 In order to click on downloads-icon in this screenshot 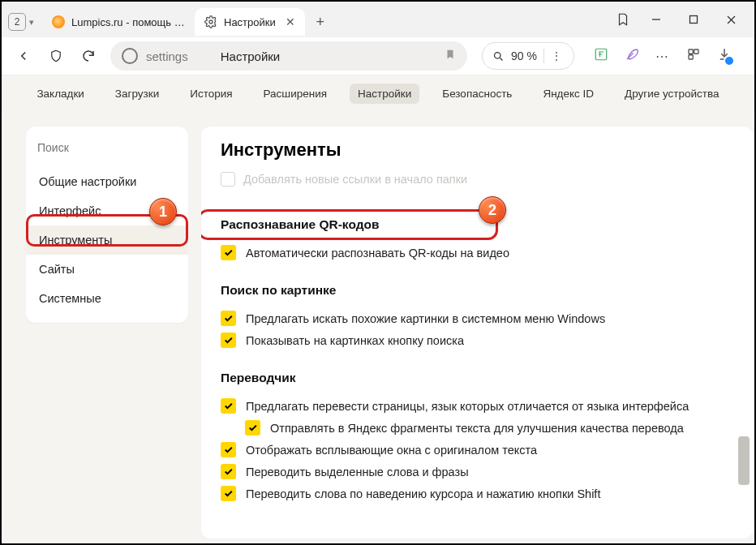, I will do `click(724, 56)`.